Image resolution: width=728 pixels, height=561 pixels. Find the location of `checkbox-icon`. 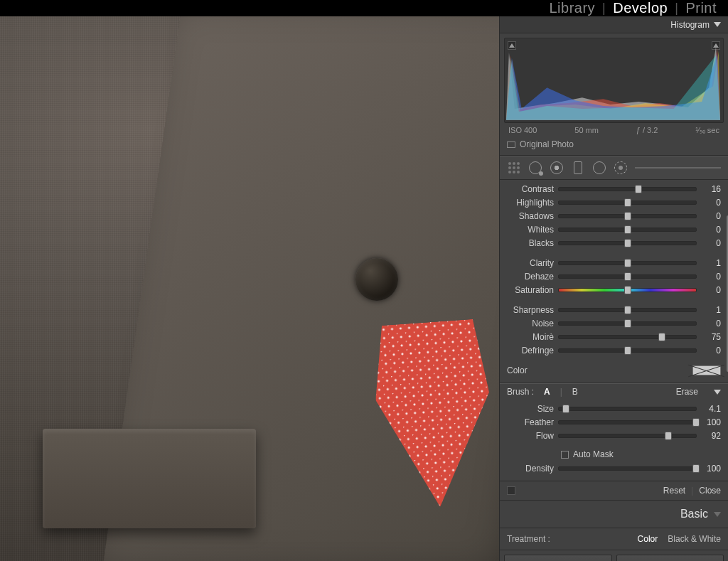

checkbox-icon is located at coordinates (564, 455).